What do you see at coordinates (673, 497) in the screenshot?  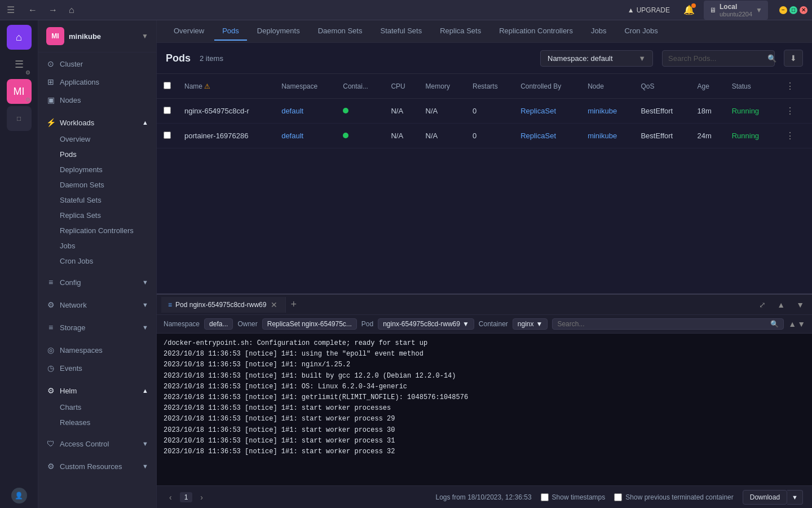 I see `show-prev-container-label: Show previous terminated container` at bounding box center [673, 497].